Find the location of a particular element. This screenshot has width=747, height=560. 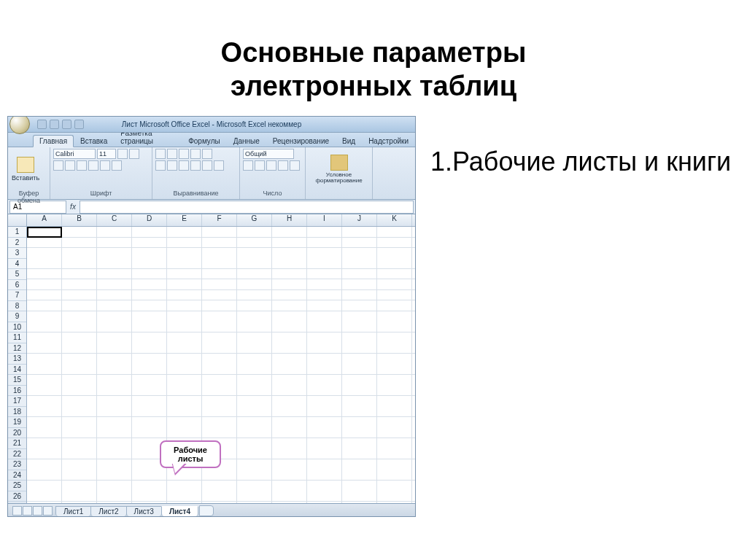

group-align-label: Выравнивание is located at coordinates (196, 194).